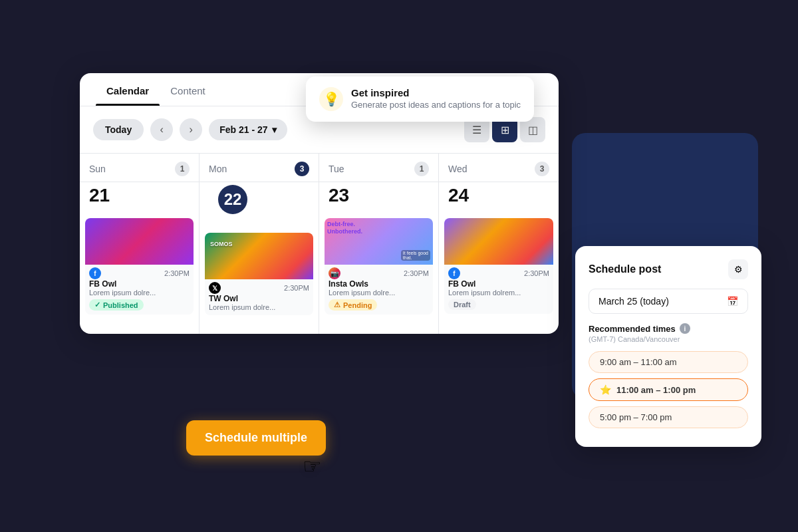 The height and width of the screenshot is (532, 798). Describe the element at coordinates (379, 266) in the screenshot. I see `posts-tue: Debt-free.Unbothered. It feels goodthat.…` at that location.